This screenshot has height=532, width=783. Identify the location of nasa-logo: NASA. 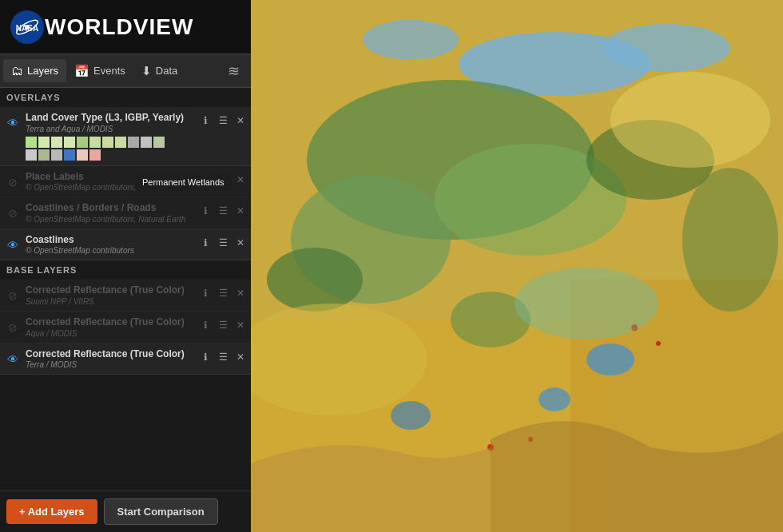
(27, 27).